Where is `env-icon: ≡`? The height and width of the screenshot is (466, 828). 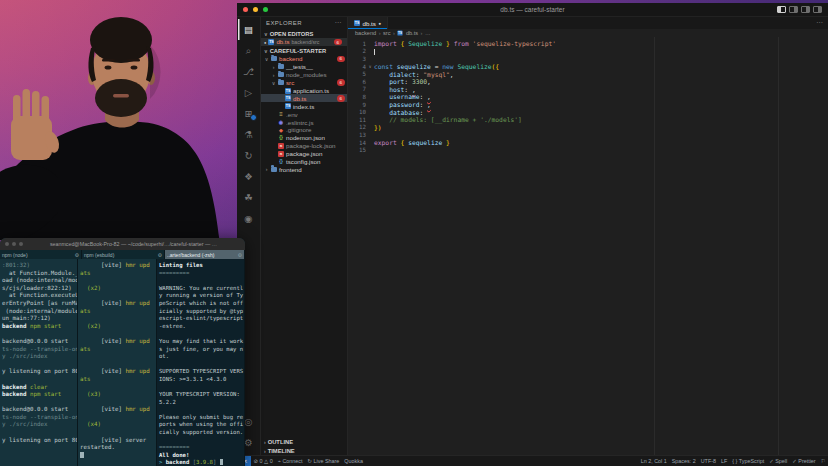
env-icon: ≡ is located at coordinates (281, 114).